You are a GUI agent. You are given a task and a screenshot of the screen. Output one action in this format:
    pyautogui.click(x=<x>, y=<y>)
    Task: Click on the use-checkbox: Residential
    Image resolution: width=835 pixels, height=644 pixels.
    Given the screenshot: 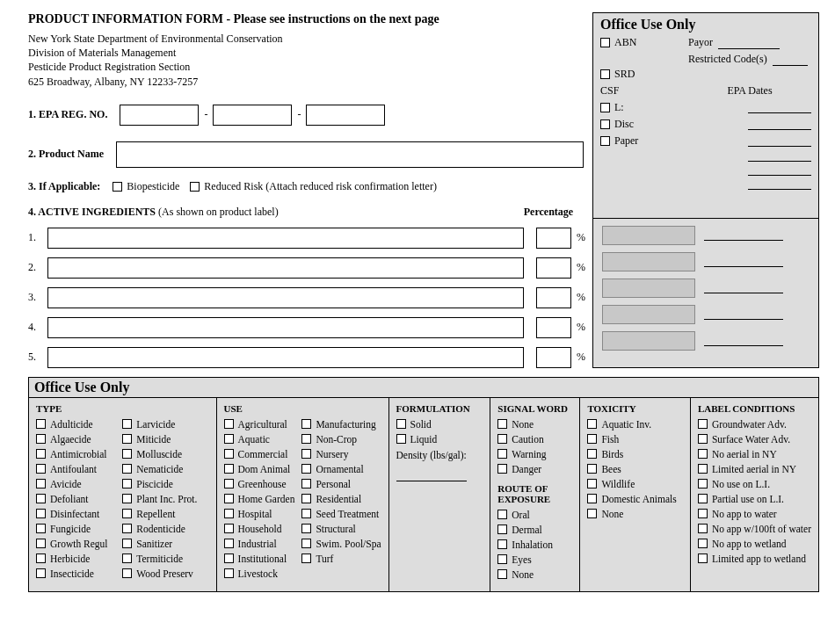 What is the action you would take?
    pyautogui.click(x=341, y=499)
    